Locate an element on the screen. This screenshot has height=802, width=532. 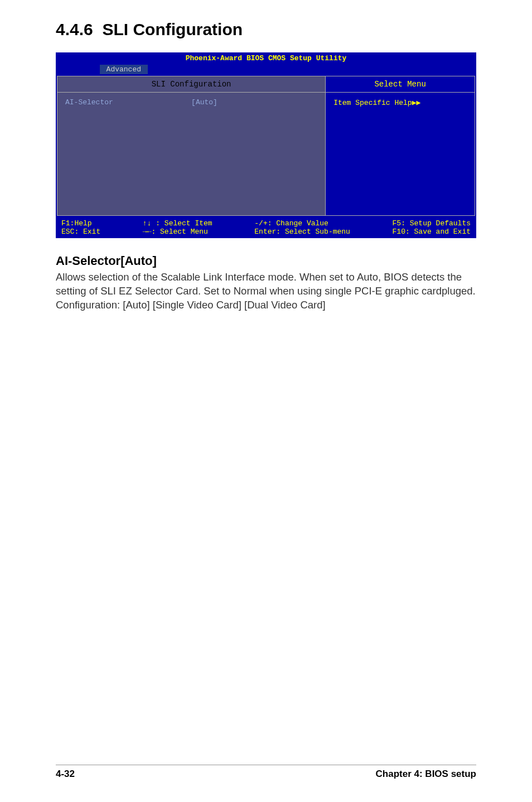
footer-defaults: F5: Setup Defaults is located at coordinates (432, 223).